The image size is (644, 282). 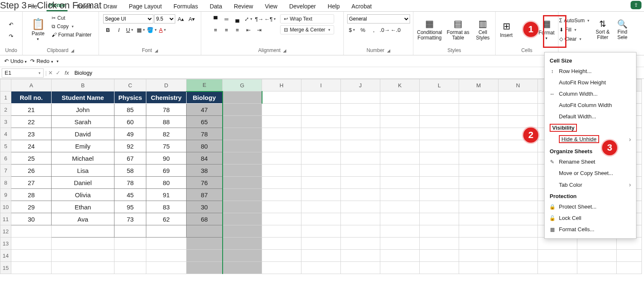 What do you see at coordinates (205, 195) in the screenshot?
I see `cell-E9: 87` at bounding box center [205, 195].